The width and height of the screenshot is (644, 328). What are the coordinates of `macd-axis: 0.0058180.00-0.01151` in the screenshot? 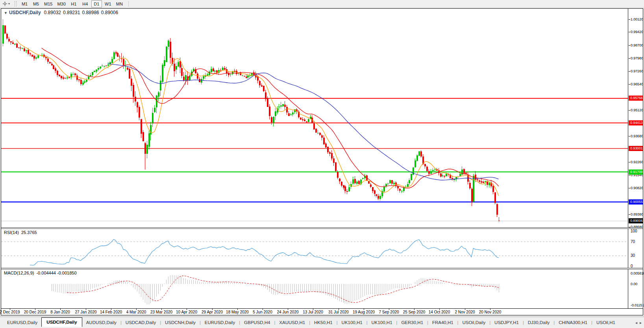 It's located at (636, 289).